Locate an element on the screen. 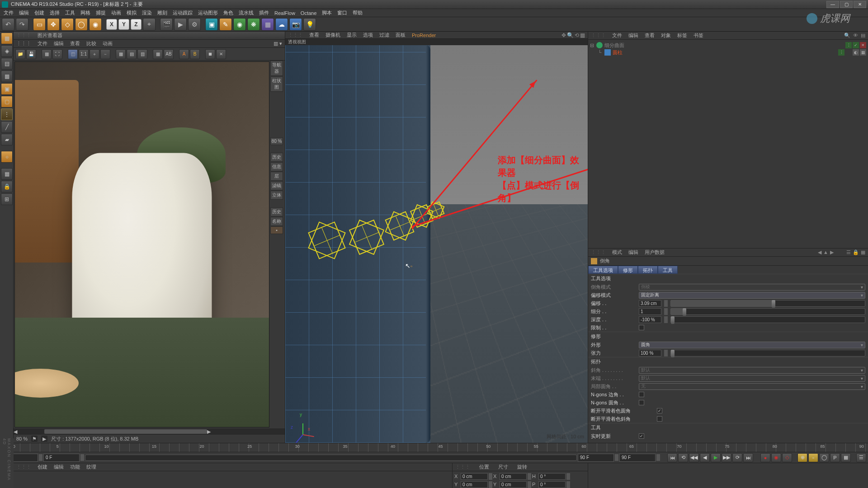 The width and height of the screenshot is (868, 488). om-menu-tags: 标签 is located at coordinates (682, 35).